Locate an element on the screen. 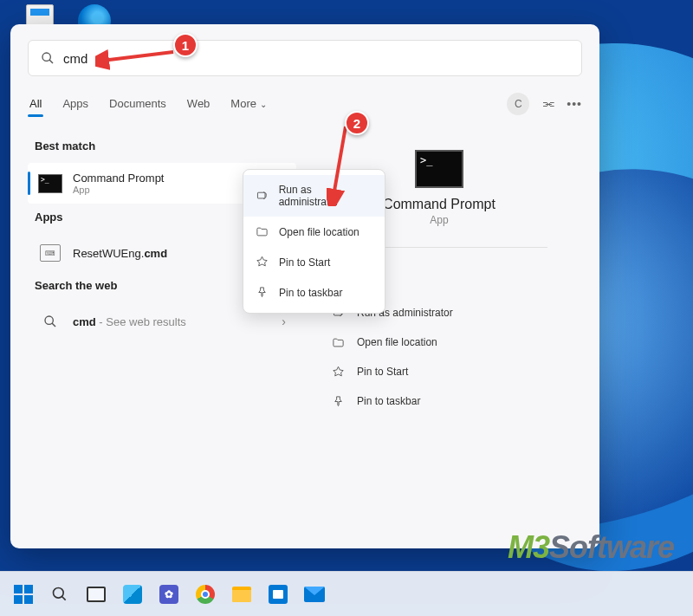 The height and width of the screenshot is (616, 693). teams-icon: ✿ is located at coordinates (169, 594).